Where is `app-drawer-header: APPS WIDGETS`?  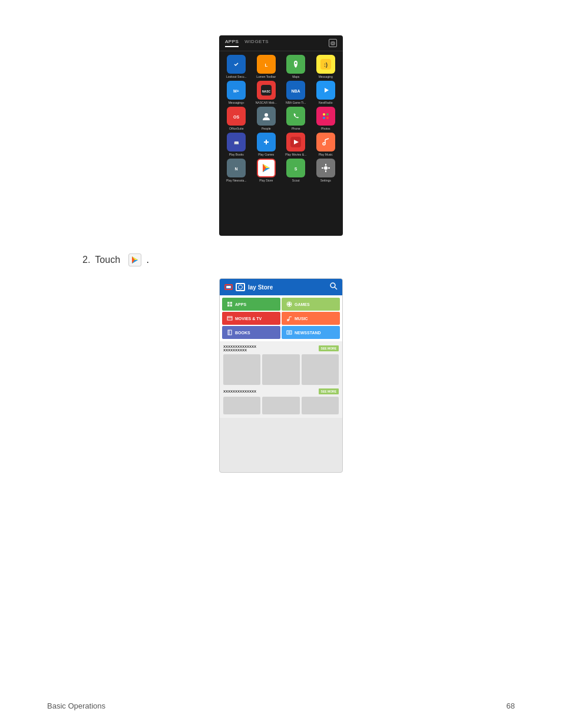
app-drawer-header: APPS WIDGETS is located at coordinates (281, 44).